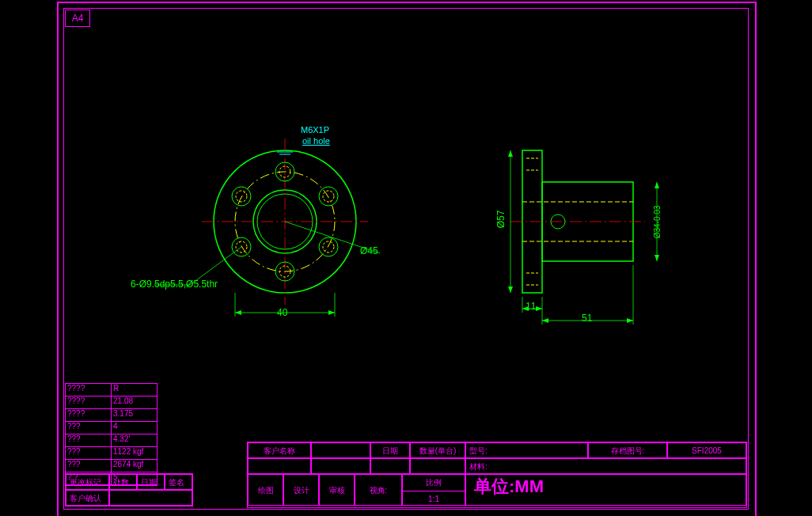  I want to click on dia57-label: Ø57, so click(501, 220).